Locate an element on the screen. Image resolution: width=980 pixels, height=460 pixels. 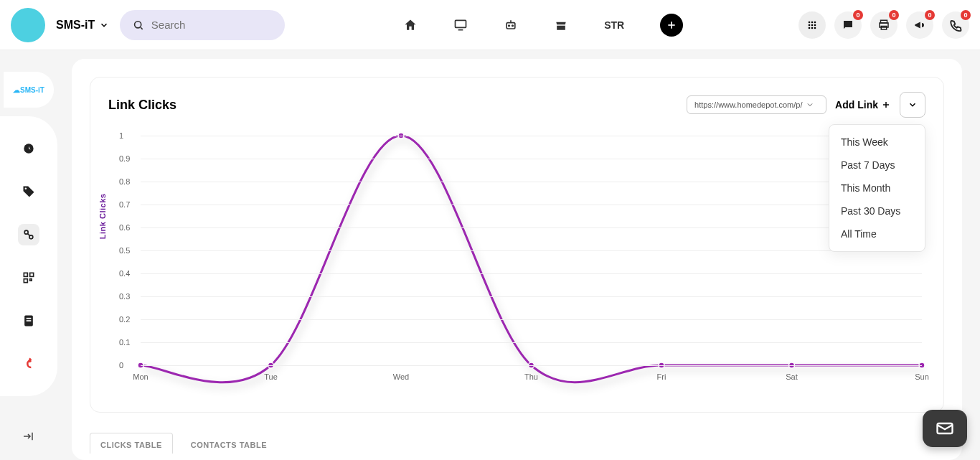
link-chevron-icon is located at coordinates (810, 105).